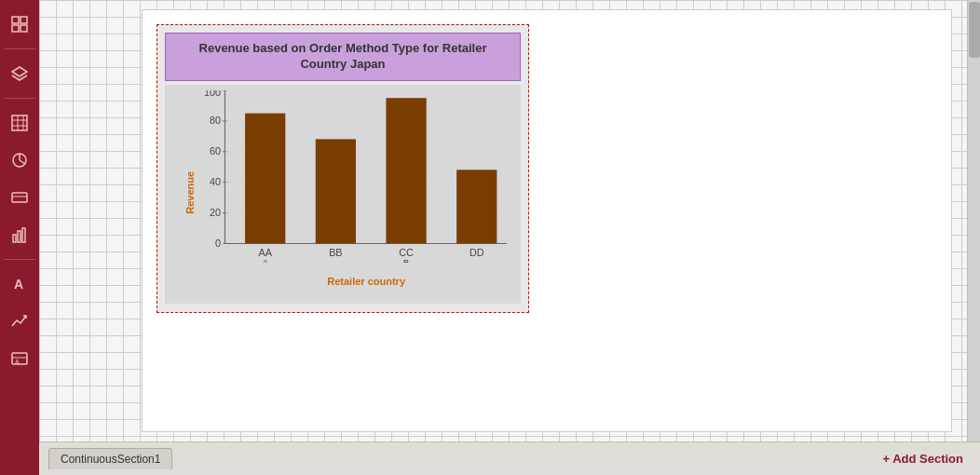  I want to click on layers-icon, so click(20, 74).